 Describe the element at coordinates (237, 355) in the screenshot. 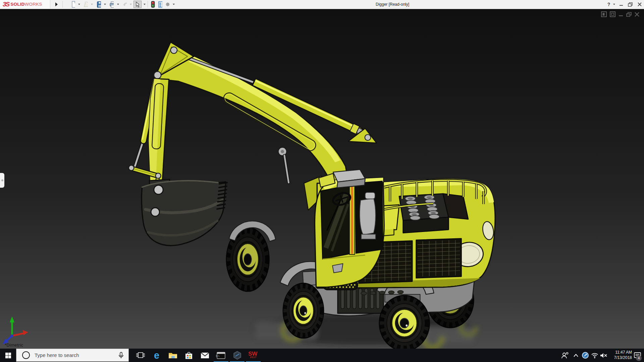

I see `hex-app-icon` at that location.